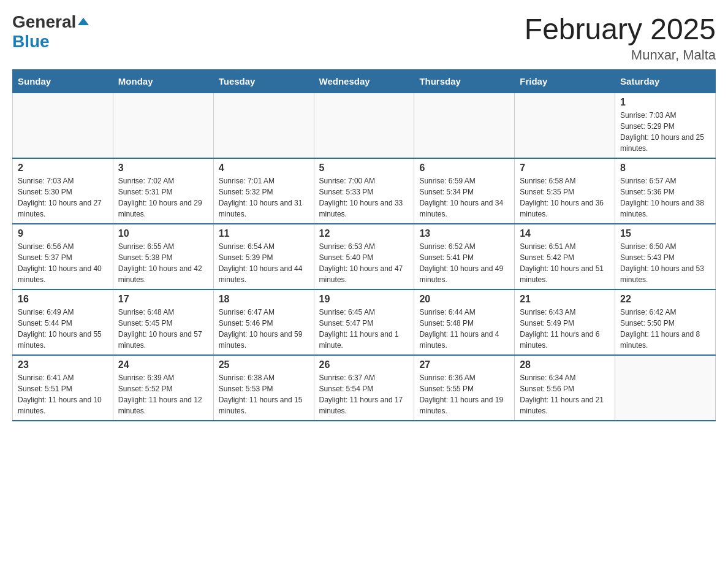 The image size is (728, 563). Describe the element at coordinates (364, 365) in the screenshot. I see `day-number: 26` at that location.